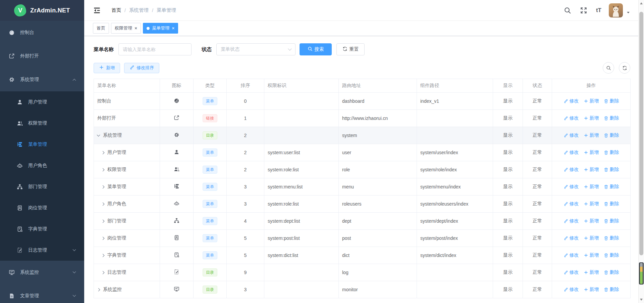 This screenshot has width=644, height=303. Describe the element at coordinates (142, 68) in the screenshot. I see `edit-sort-button: 修改排序` at that location.